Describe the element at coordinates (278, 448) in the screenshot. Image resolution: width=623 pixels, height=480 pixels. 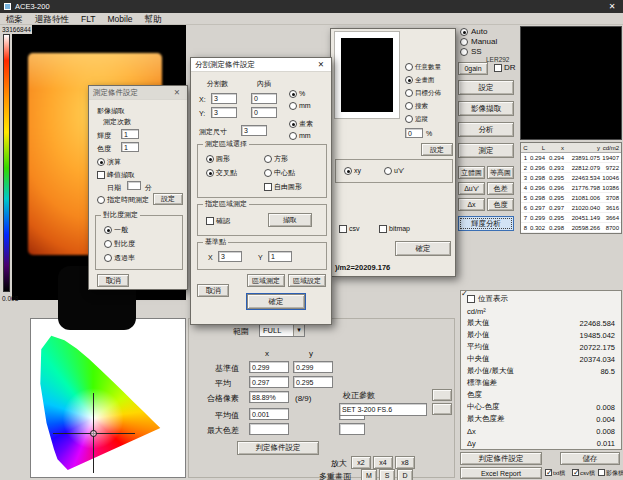
I see `judge-condition-button-bottom: 判定條件設定` at that location.